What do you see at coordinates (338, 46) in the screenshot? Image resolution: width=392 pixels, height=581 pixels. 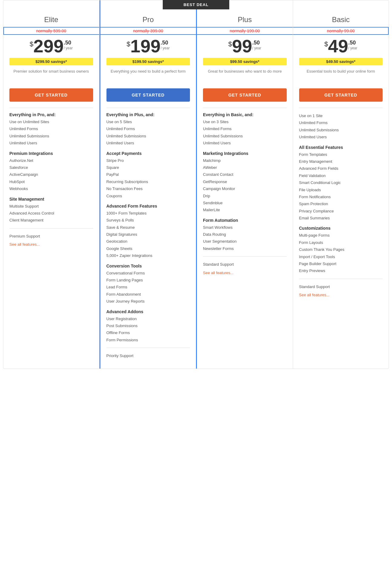 I see `price-main-basic: 49` at bounding box center [338, 46].